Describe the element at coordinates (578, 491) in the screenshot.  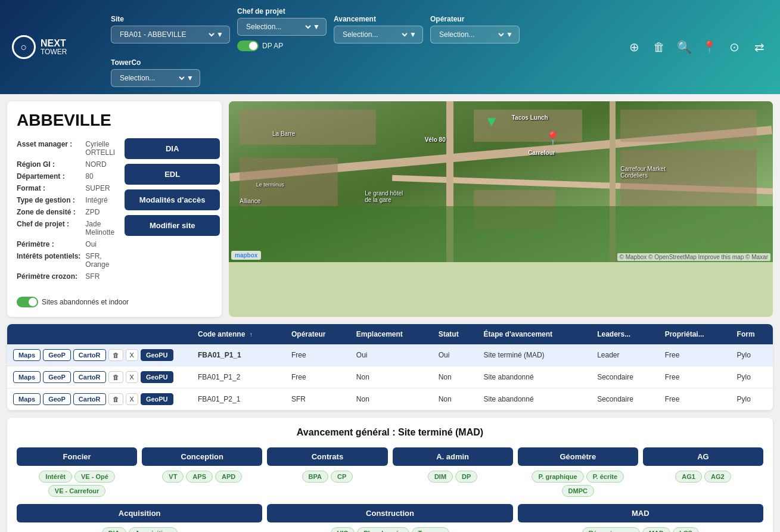
I see `phase-tag: DMPC` at that location.